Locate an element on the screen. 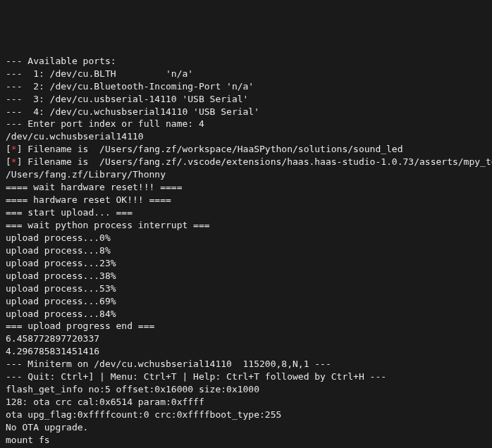  terminal-line: --- Enter port index or full name: 4 is located at coordinates (246, 124).